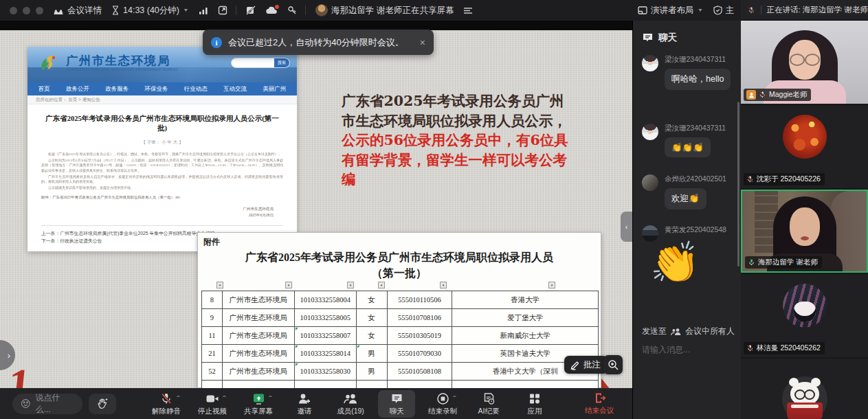 The image size is (868, 419). Describe the element at coordinates (738, 184) in the screenshot. I see `chat-scrollbar` at that location.